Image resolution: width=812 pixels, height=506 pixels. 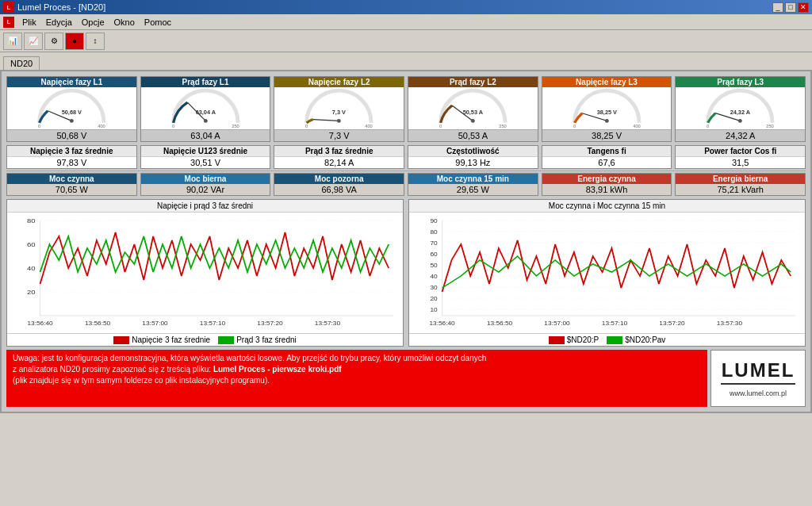 What do you see at coordinates (206, 179) in the screenshot?
I see `power-label-1: Moc bierna` at bounding box center [206, 179].